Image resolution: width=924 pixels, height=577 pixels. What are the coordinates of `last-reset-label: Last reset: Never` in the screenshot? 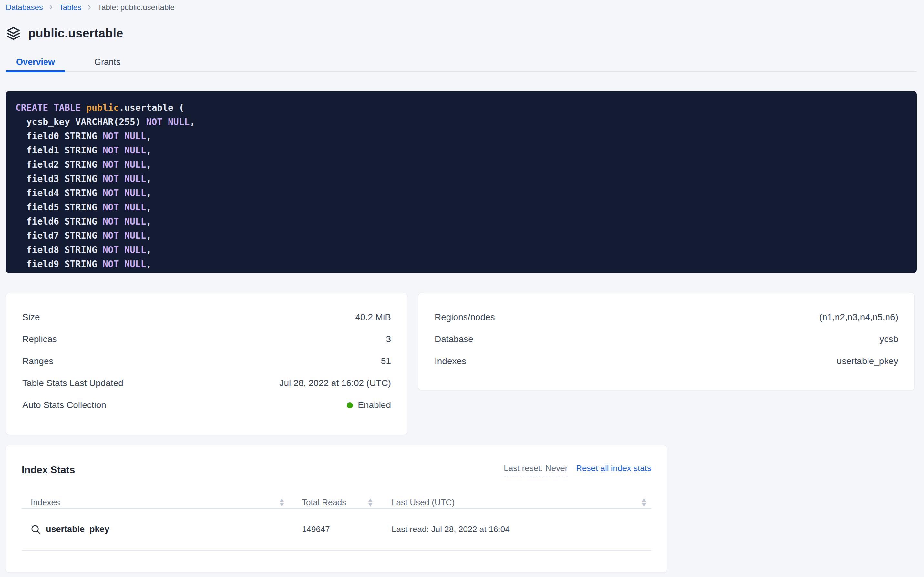 It's located at (535, 470).